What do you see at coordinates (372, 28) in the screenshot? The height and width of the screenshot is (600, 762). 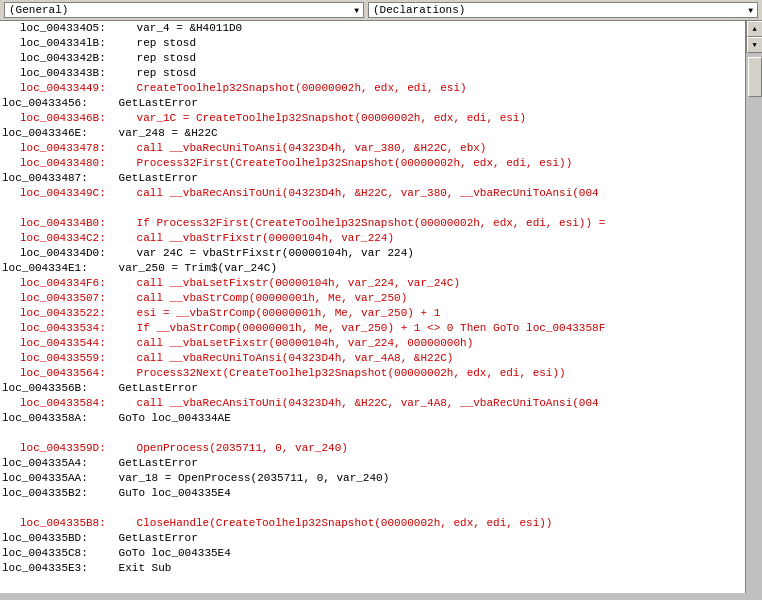 I see `table-row: loc_004334O5: var_4 = &H4011D0` at bounding box center [372, 28].